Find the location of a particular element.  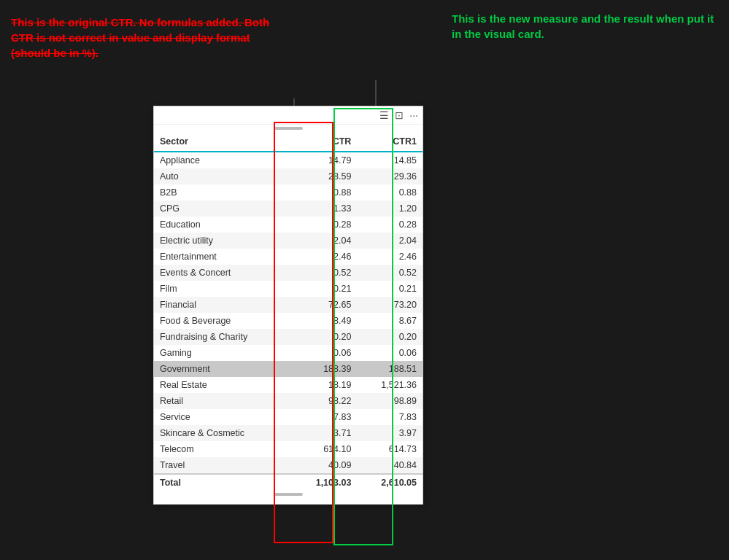

cell-ctr1: 40.84 is located at coordinates (390, 465).